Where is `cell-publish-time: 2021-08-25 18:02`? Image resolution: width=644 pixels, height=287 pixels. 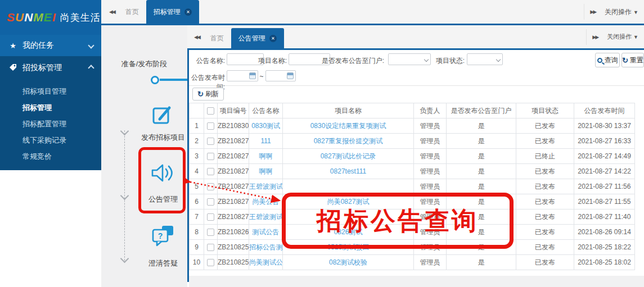 cell-publish-time: 2021-08-25 18:02 is located at coordinates (605, 263).